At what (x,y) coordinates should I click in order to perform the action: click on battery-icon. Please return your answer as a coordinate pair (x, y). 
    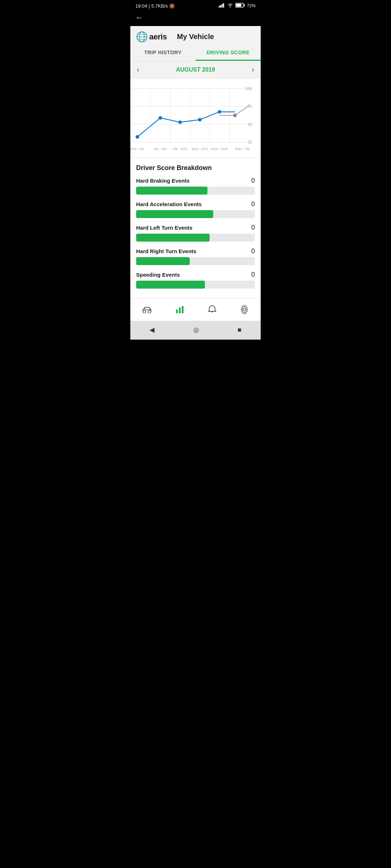
    Looking at the image, I should click on (240, 6).